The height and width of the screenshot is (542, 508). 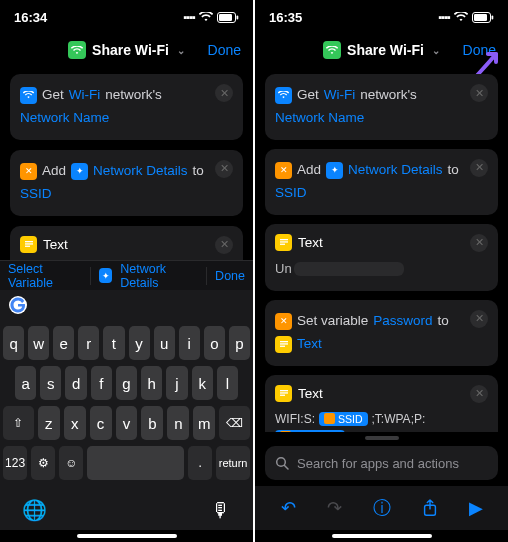 I want to click on key-return: return, so click(x=233, y=463).